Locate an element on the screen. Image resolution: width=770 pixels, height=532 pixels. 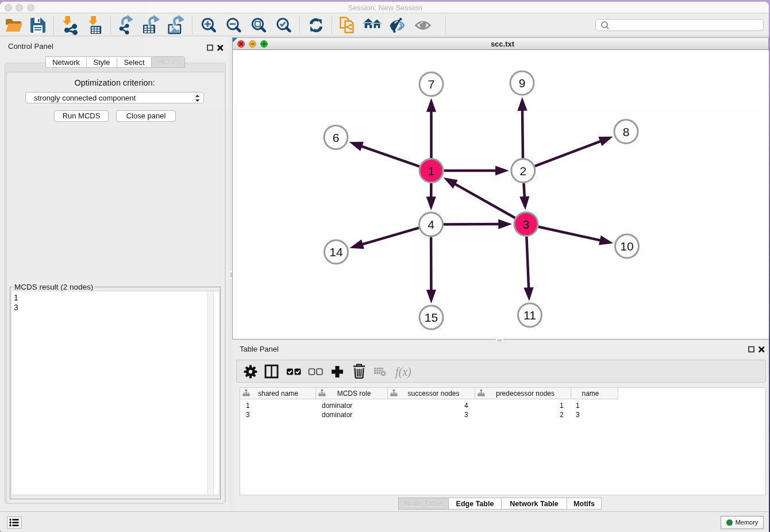
svg-text: 6 is located at coordinates (336, 138).